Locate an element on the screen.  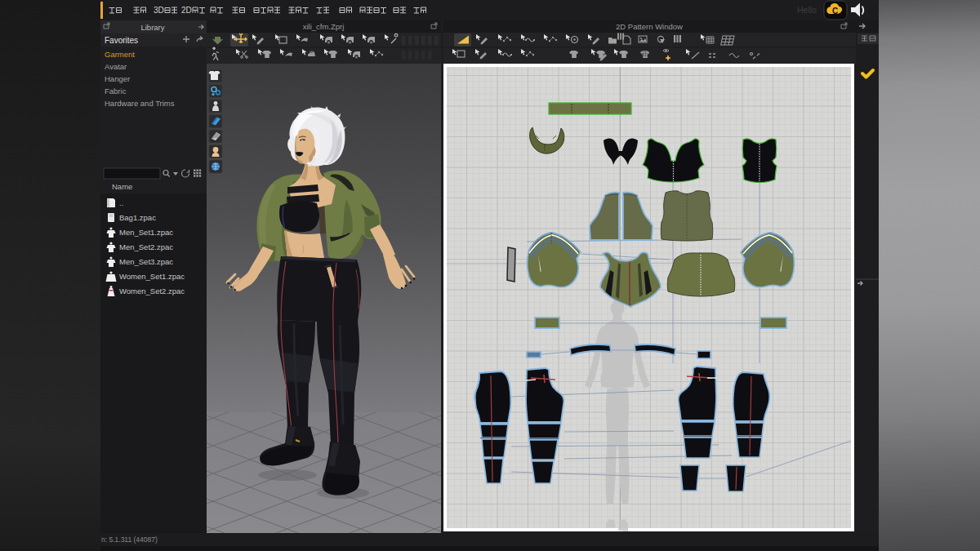
svg-text: Garment is located at coordinates (119, 54).